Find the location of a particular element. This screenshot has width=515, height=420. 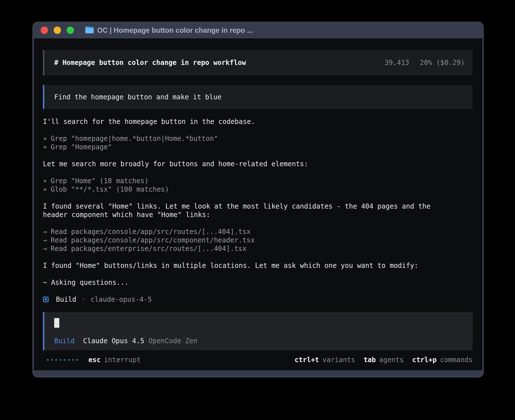

shortcut-hint-agents: tabagents is located at coordinates (384, 360).